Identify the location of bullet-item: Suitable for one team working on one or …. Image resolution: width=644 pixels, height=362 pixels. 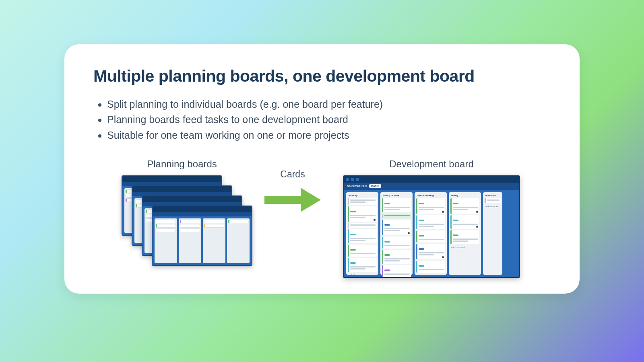
(329, 135).